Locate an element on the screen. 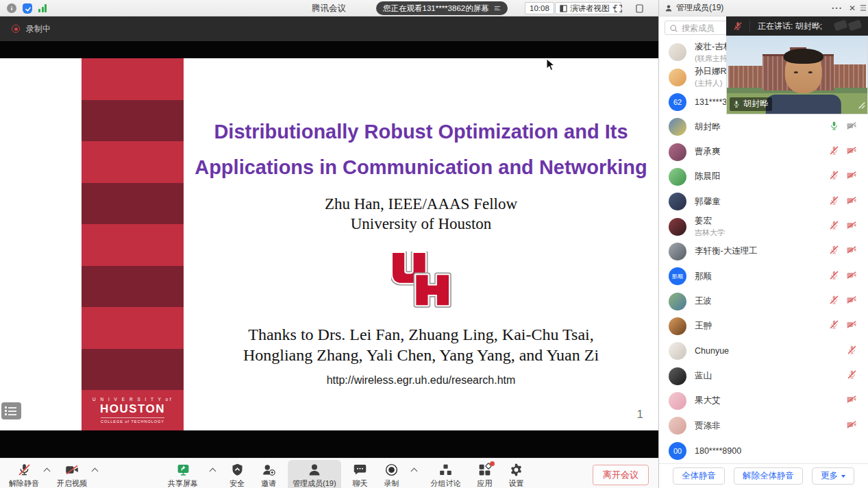 The height and width of the screenshot is (488, 868). participant-name: 曹承爽 is located at coordinates (762, 152).